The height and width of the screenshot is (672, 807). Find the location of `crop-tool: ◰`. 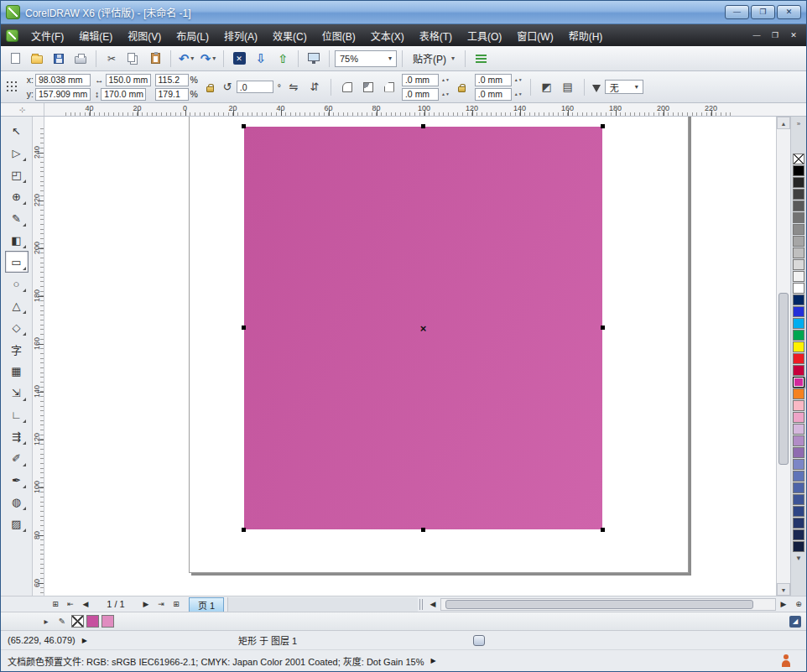

crop-tool: ◰ is located at coordinates (17, 175).